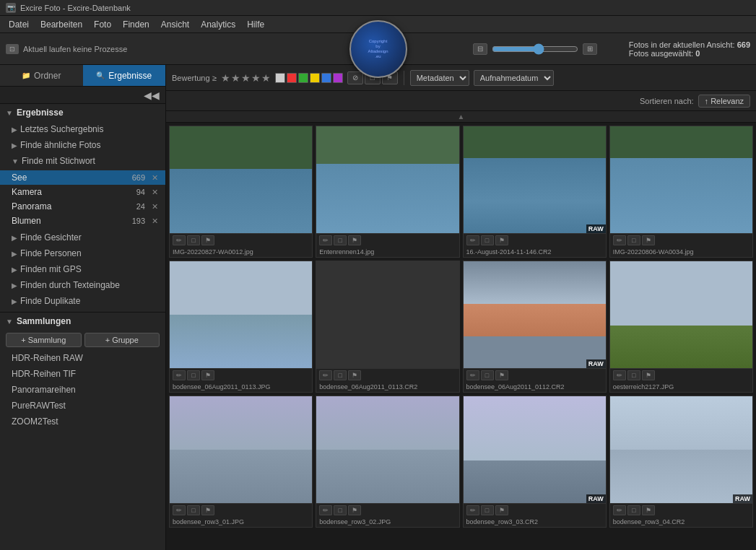 The image size is (756, 550). What do you see at coordinates (82, 145) in the screenshot?
I see `item-finde-aehnliche: ▶ Finde ähnliche Fotos` at bounding box center [82, 145].